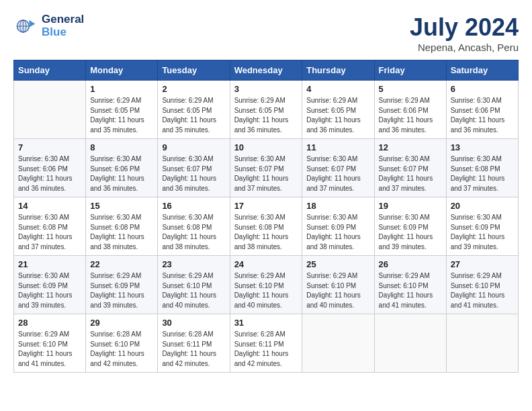 The image size is (532, 411). What do you see at coordinates (266, 265) in the screenshot?
I see `day-number: 24` at bounding box center [266, 265].